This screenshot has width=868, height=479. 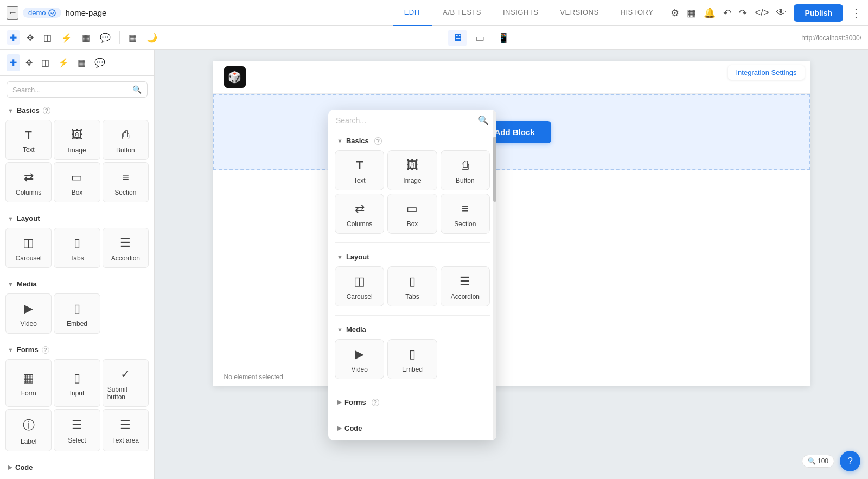 What do you see at coordinates (28, 182) in the screenshot?
I see `sidebar-item-columns: ⇄ Columns` at bounding box center [28, 182].